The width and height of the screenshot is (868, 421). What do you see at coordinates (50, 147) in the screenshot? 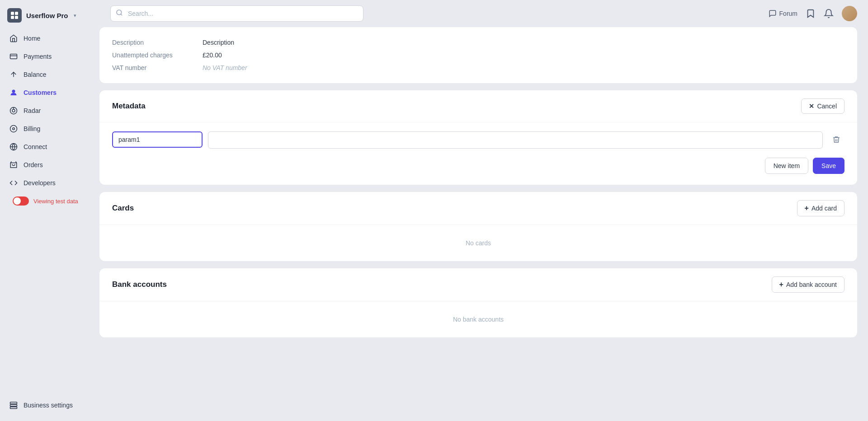
I see `sidebar-item-connect: Connect` at bounding box center [50, 147].